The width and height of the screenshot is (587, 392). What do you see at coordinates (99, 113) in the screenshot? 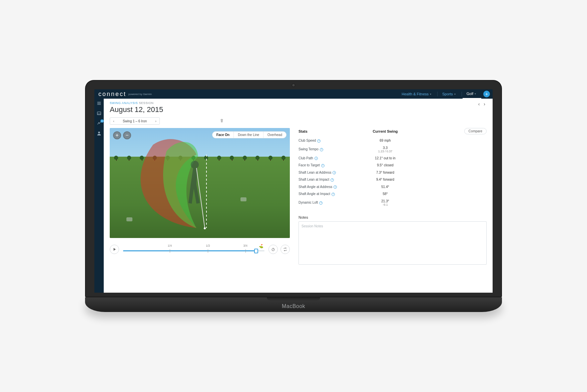
I see `dashboard-icon` at bounding box center [99, 113].